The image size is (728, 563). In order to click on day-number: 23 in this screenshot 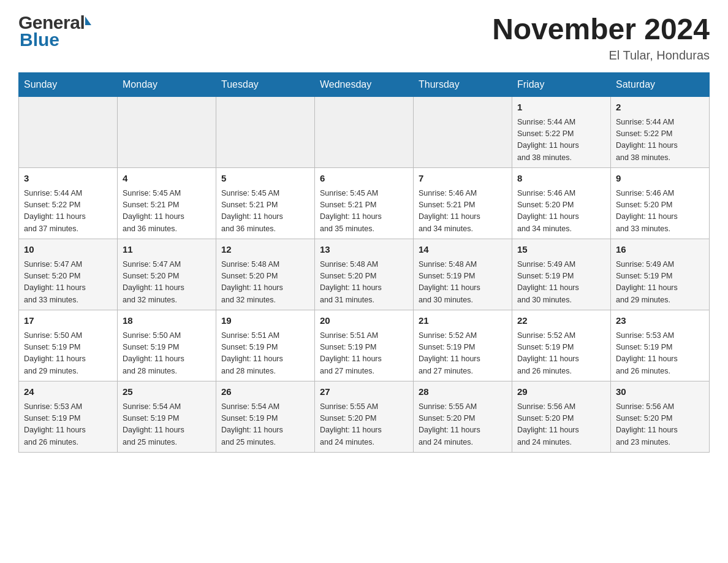, I will do `click(660, 321)`.